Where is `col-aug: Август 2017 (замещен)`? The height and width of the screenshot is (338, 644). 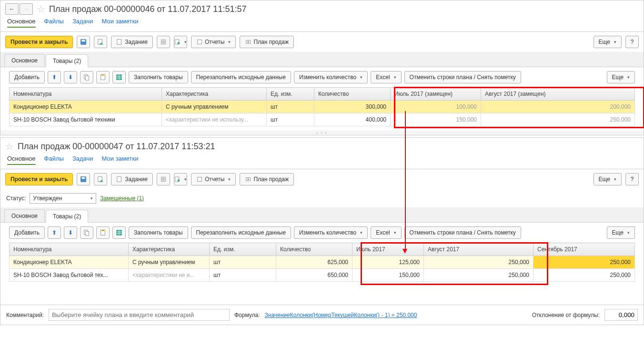 col-aug: Август 2017 (замещен) is located at coordinates (558, 94).